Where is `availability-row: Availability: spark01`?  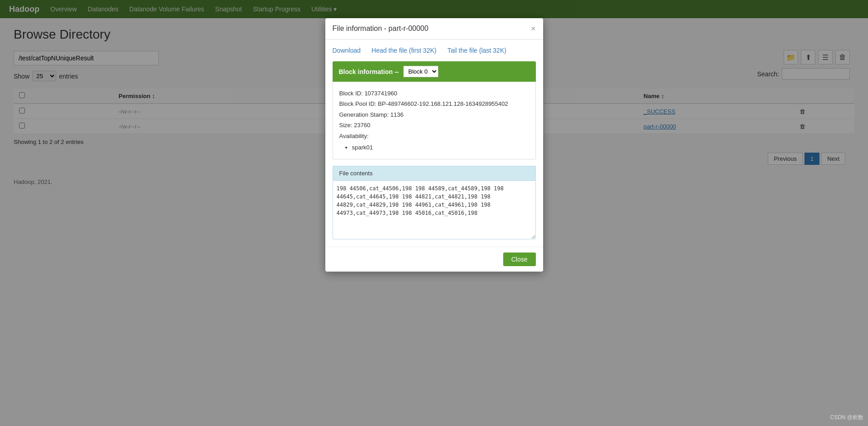
availability-row: Availability: spark01 is located at coordinates (434, 142).